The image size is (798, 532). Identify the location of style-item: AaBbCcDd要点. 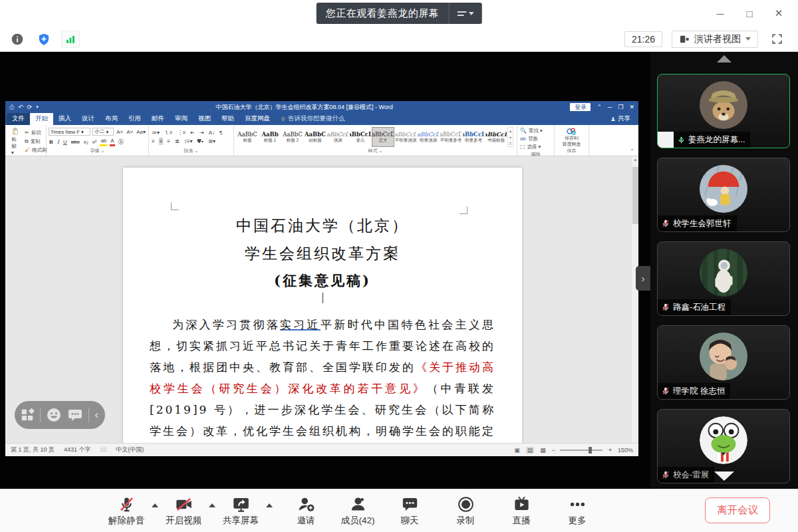
(360, 137).